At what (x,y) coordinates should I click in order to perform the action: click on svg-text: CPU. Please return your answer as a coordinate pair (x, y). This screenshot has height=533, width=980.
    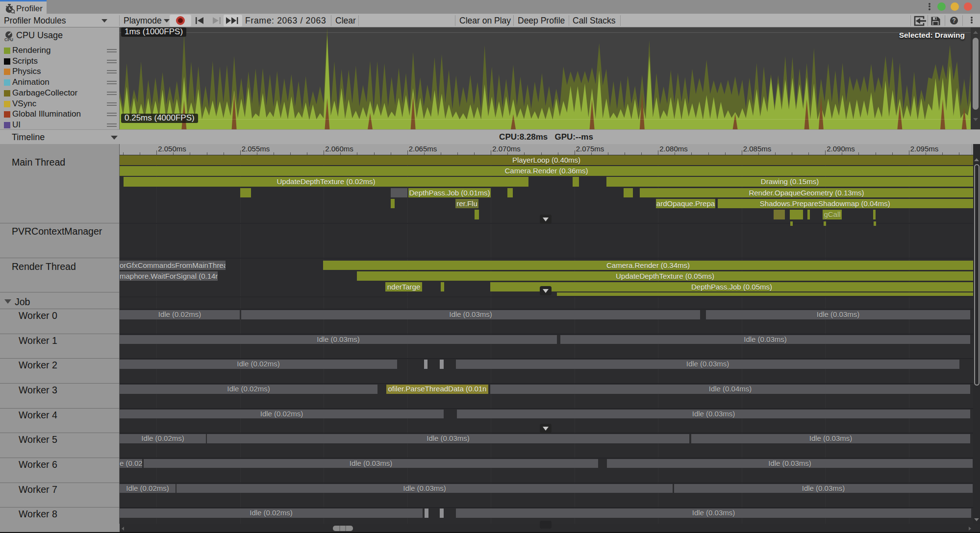
    Looking at the image, I should click on (9, 39).